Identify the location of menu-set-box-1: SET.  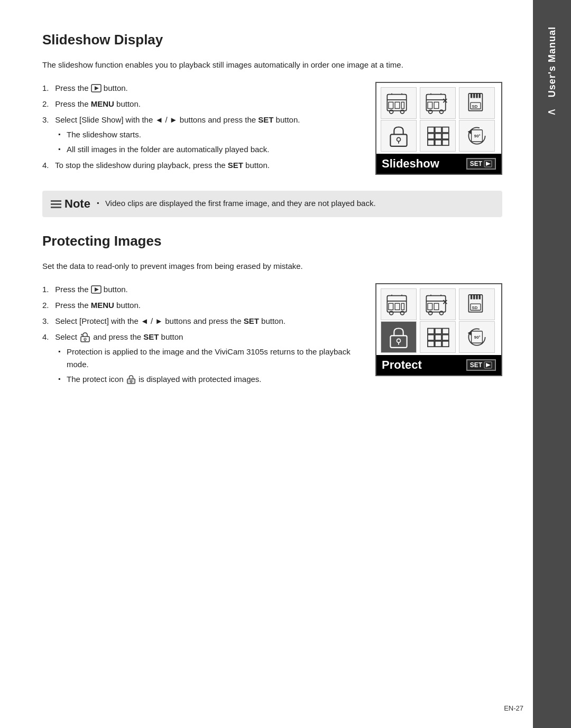
(481, 164).